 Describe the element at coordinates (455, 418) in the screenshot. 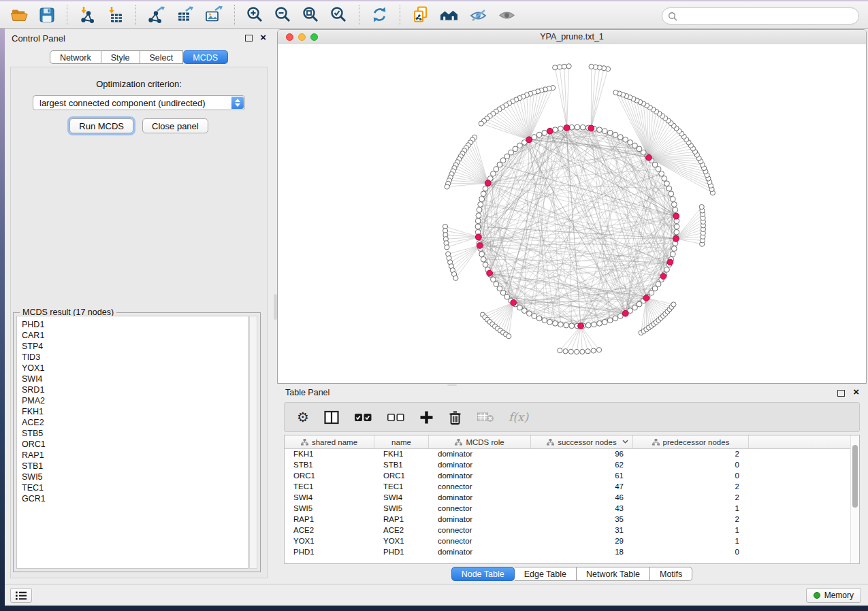

I see `delete-column-button` at that location.